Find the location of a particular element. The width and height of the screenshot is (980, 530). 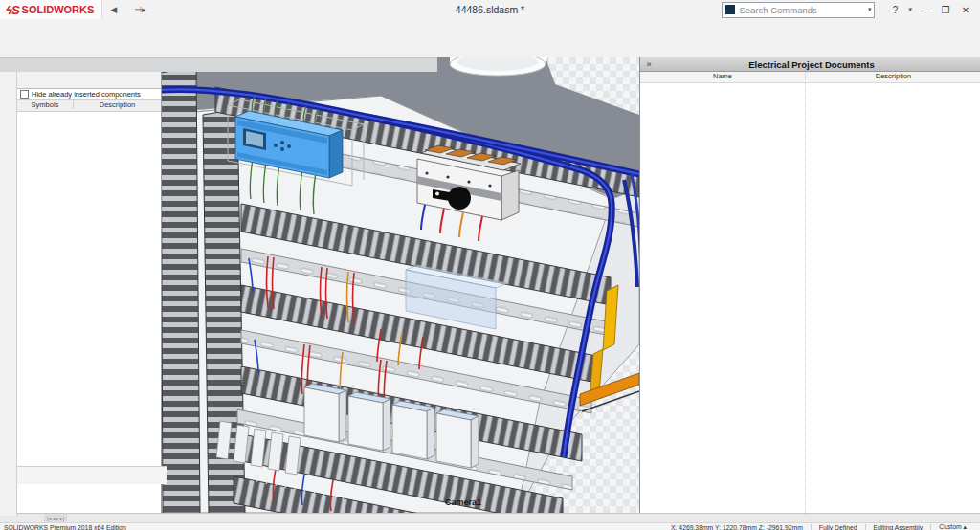

command-manager-tabs is located at coordinates (218, 65).